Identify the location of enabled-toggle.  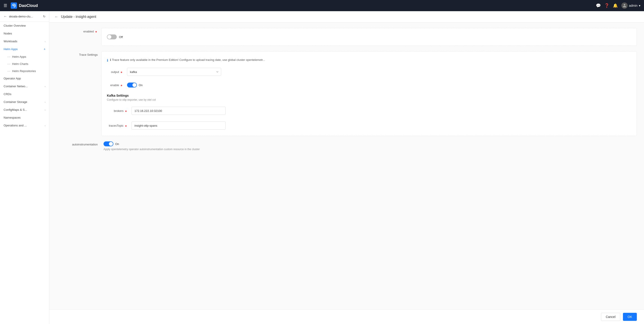
(112, 37).